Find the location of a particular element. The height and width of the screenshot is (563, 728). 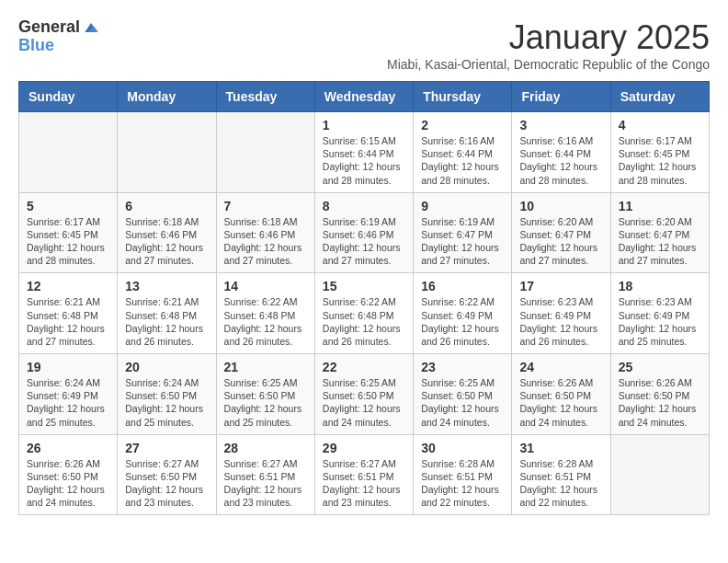

table-row: 20Sunrise: 6:24 AM Sunset: 6:50 PM Dayli… is located at coordinates (167, 395).